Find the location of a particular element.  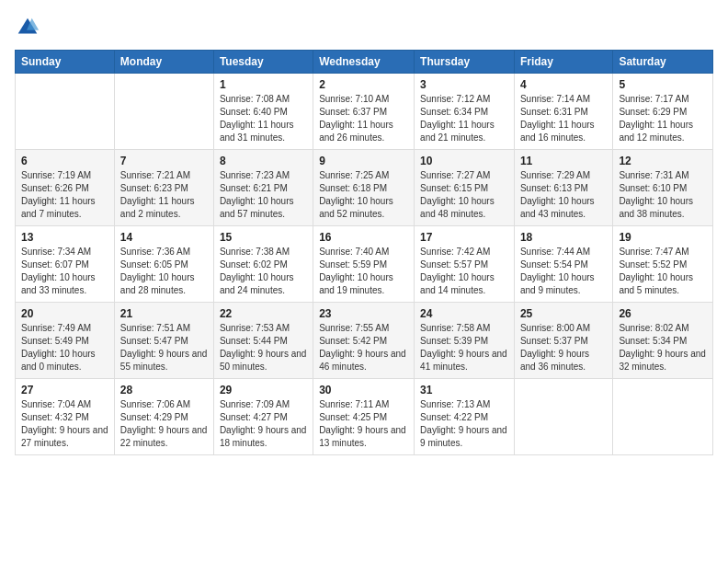

day-info: Sunrise: 7:40 AM Sunset: 5:59 PM Dayligh… is located at coordinates (364, 271).